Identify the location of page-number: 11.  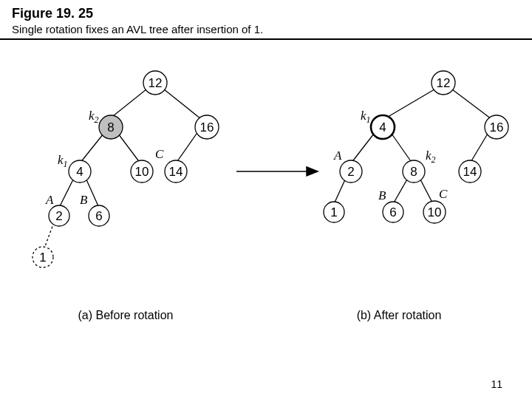
(497, 384).